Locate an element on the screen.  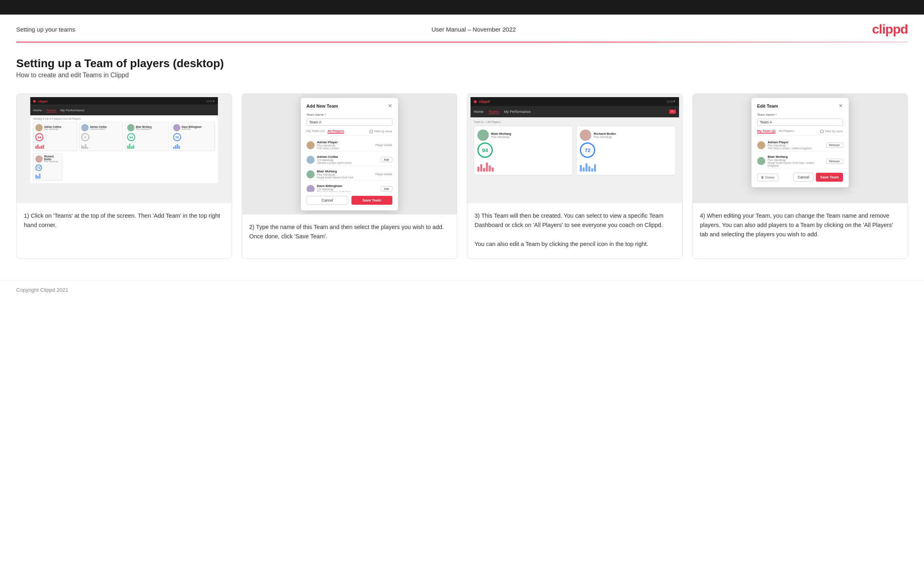
edit-modal-header: Edit Team ✕ is located at coordinates (800, 106).